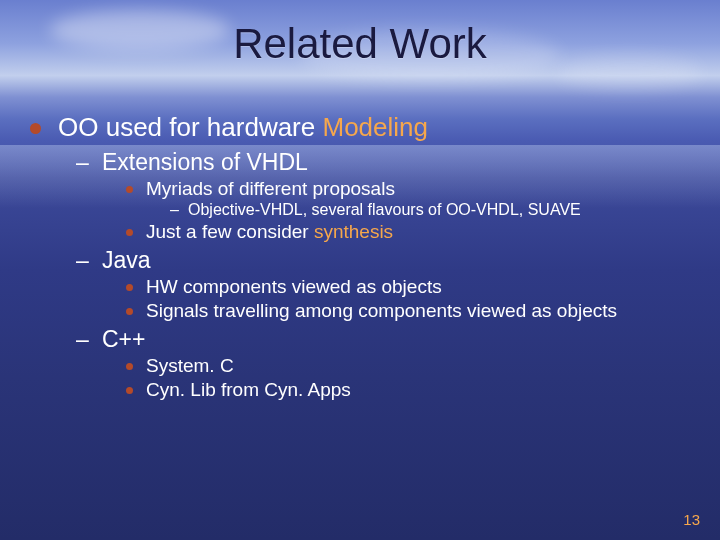  What do you see at coordinates (397, 210) in the screenshot?
I see `bullet-list-lvl3: Myriads of different proposals Objective…` at bounding box center [397, 210].